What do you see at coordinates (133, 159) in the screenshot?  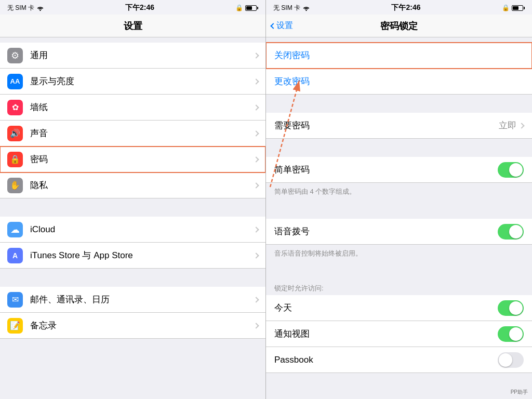 I see `list-item-passcode: 🔒 密码` at bounding box center [133, 159].